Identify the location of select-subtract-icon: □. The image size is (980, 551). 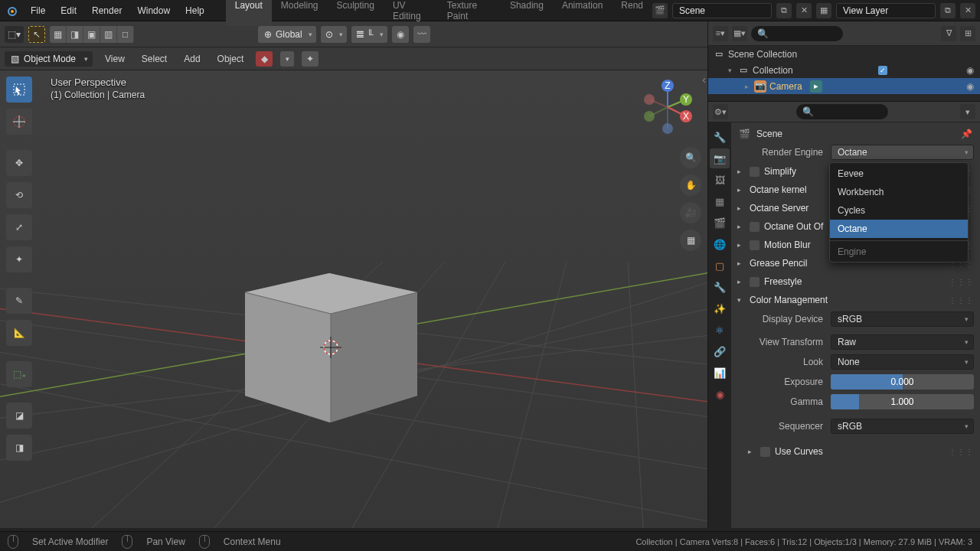
(126, 34).